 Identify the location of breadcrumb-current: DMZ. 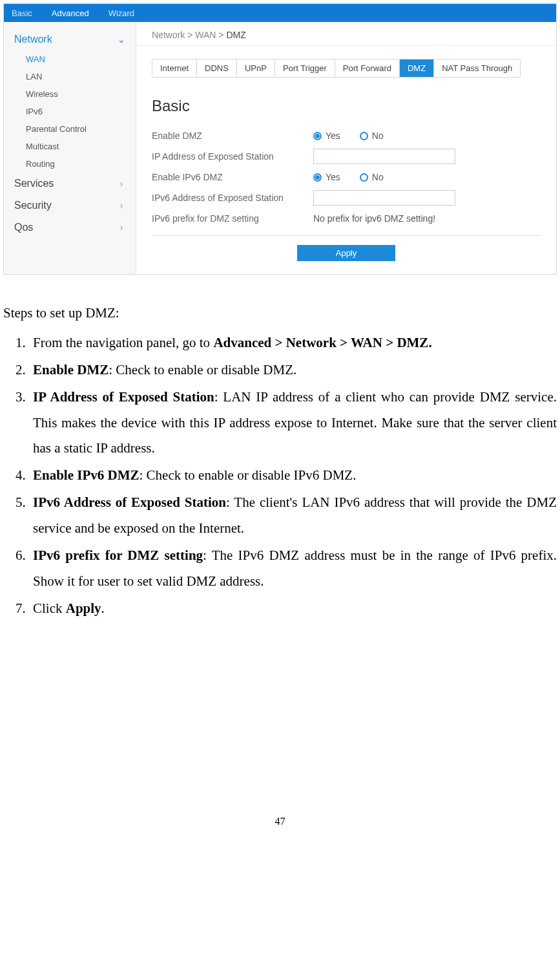
(236, 35).